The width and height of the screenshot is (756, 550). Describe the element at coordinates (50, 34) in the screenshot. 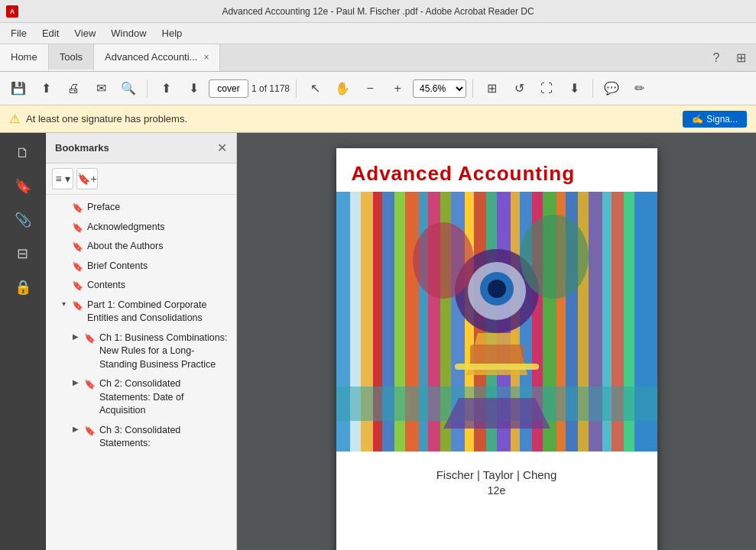

I see `menu-edit: Edit` at that location.